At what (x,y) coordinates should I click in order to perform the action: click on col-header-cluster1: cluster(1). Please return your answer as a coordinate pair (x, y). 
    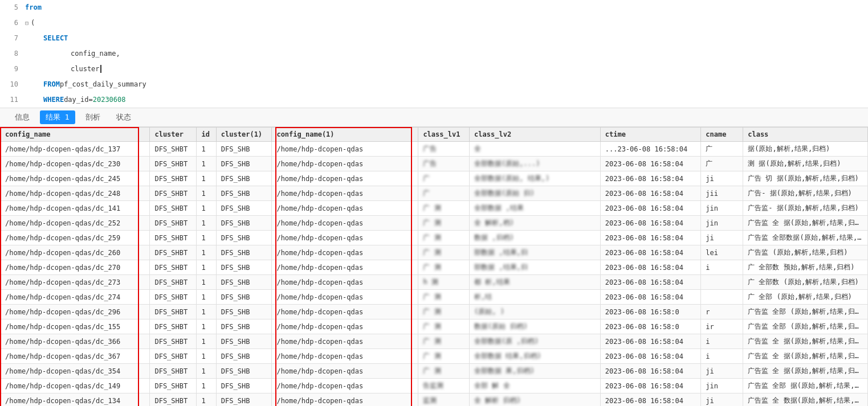
    Looking at the image, I should click on (244, 134).